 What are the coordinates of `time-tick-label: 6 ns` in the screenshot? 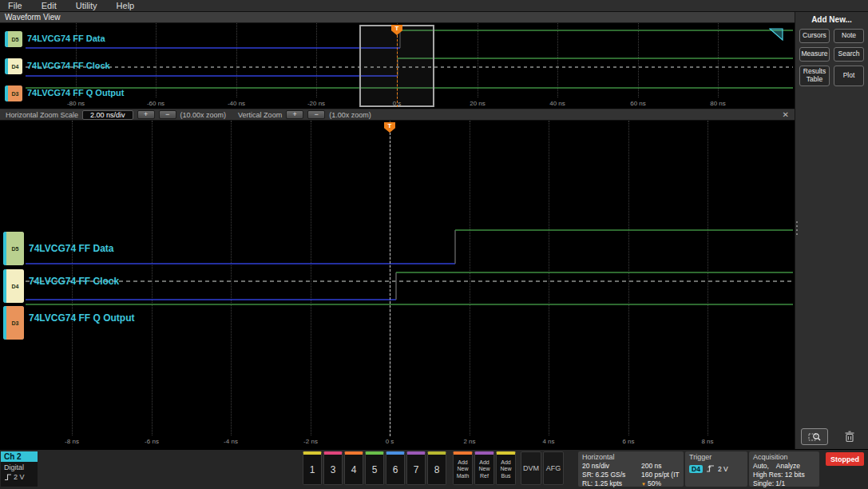 It's located at (628, 441).